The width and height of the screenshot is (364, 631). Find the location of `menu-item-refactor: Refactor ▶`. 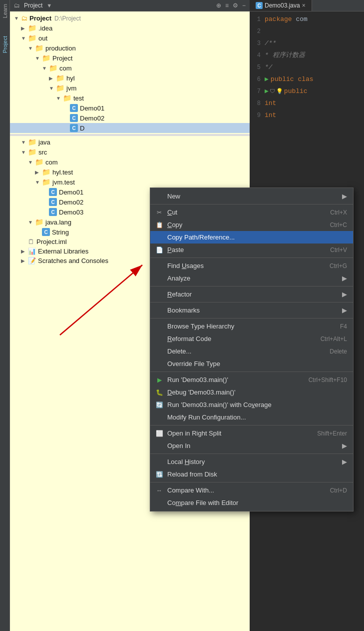

menu-item-refactor: Refactor ▶ is located at coordinates (252, 294).